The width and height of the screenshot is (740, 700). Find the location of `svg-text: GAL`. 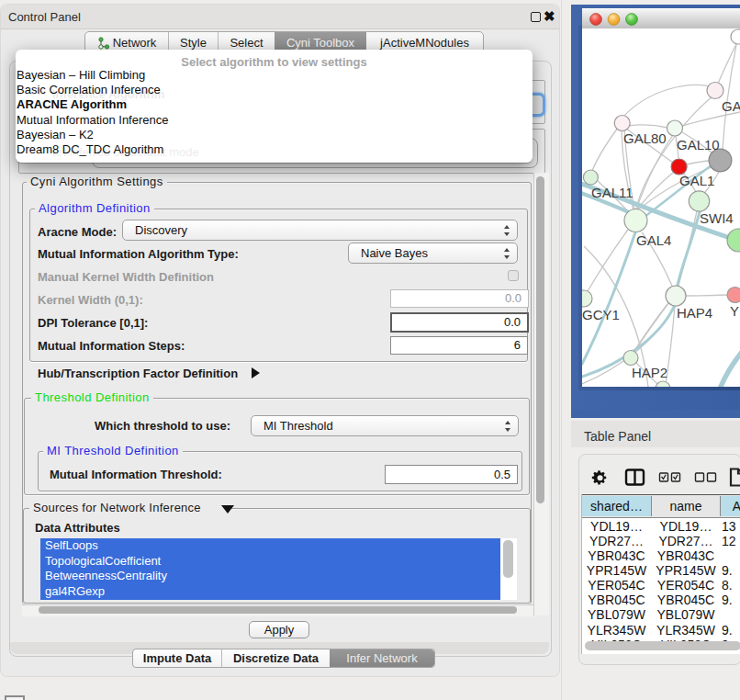

svg-text: GAL is located at coordinates (731, 107).